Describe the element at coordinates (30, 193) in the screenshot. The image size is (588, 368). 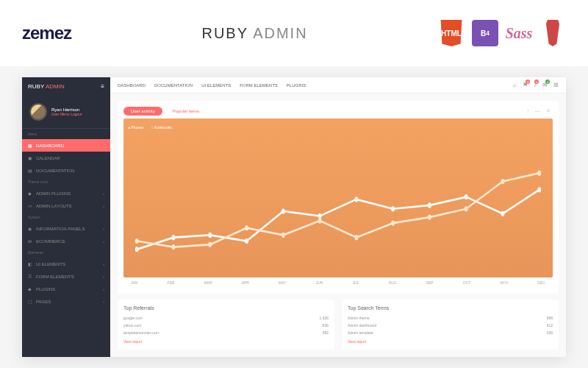
I see `plugin-icon: ◆` at that location.